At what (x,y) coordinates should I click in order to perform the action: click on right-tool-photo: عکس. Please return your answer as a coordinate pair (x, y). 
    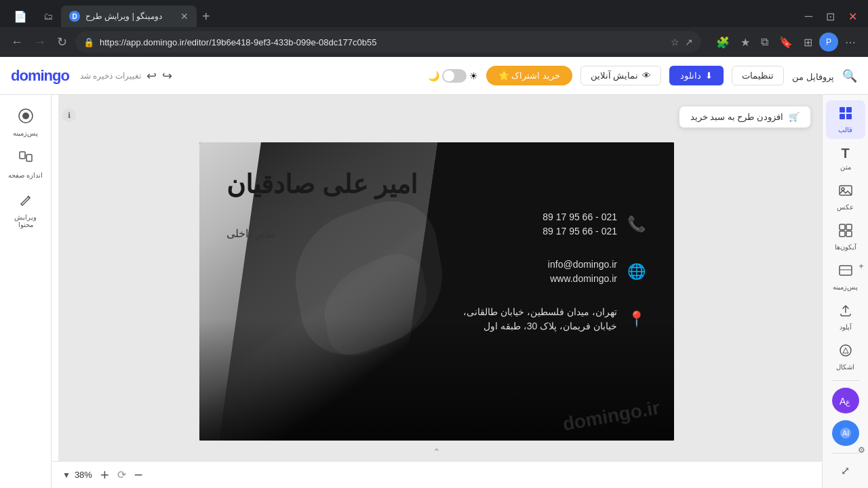
    Looking at the image, I should click on (846, 197).